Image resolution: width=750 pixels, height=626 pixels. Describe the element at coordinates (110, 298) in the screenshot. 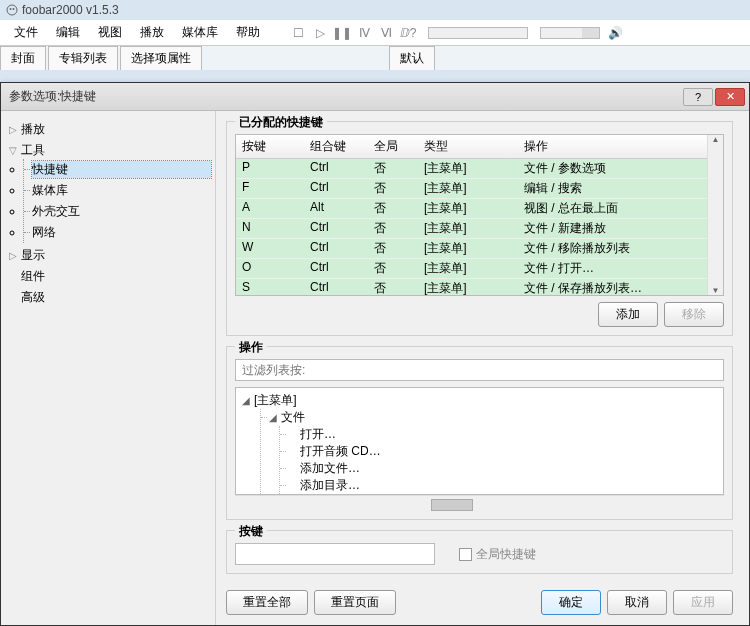

I see `tree-advanced: 高级` at that location.